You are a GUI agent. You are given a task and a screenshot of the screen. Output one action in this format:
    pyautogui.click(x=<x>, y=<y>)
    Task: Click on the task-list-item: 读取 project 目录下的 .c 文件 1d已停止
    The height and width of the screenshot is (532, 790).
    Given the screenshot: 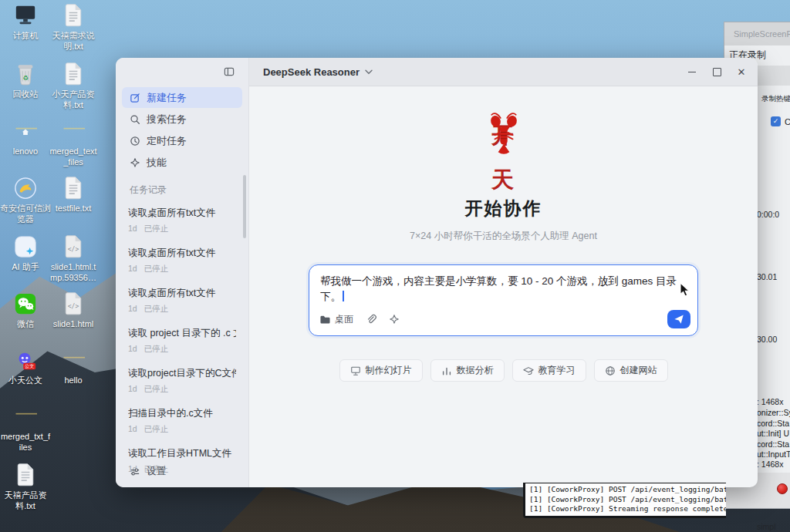 What is the action you would take?
    pyautogui.click(x=182, y=342)
    